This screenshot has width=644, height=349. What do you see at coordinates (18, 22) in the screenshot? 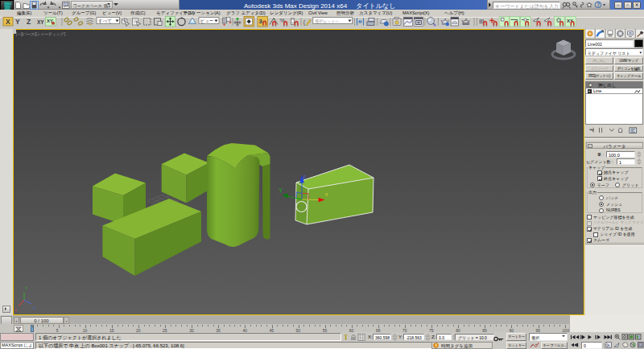
I see `svg-text: Y` at bounding box center [18, 22].